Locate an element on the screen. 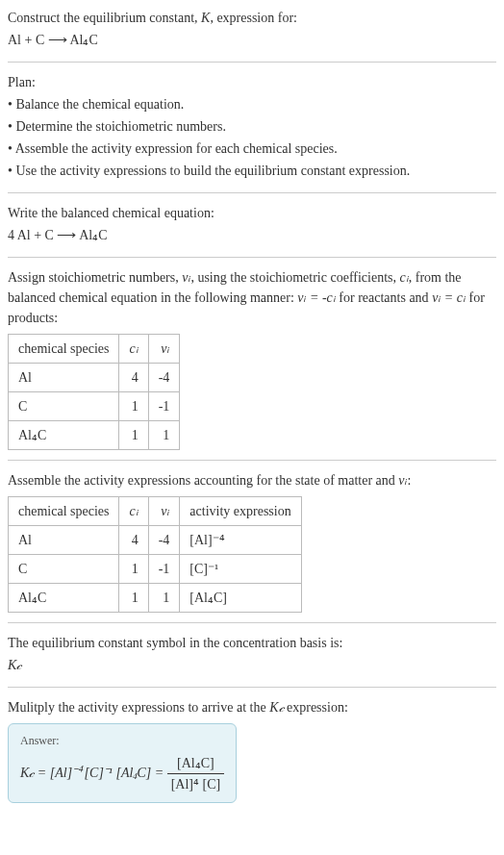  intro-section: Construct the equilibrium constant, K, e… is located at coordinates (252, 35).